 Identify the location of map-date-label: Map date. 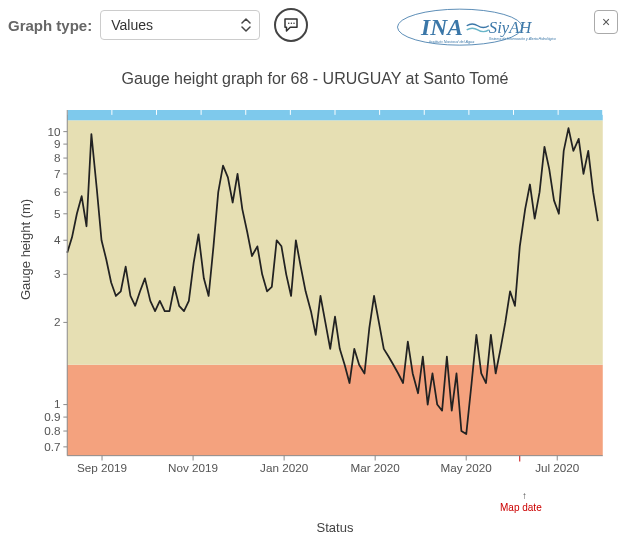
(521, 508).